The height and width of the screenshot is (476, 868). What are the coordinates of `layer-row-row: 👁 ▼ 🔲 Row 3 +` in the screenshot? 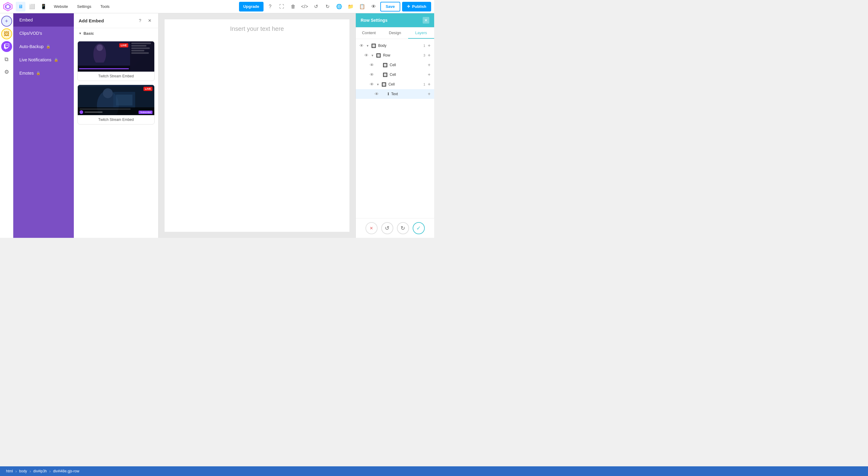 It's located at (395, 55).